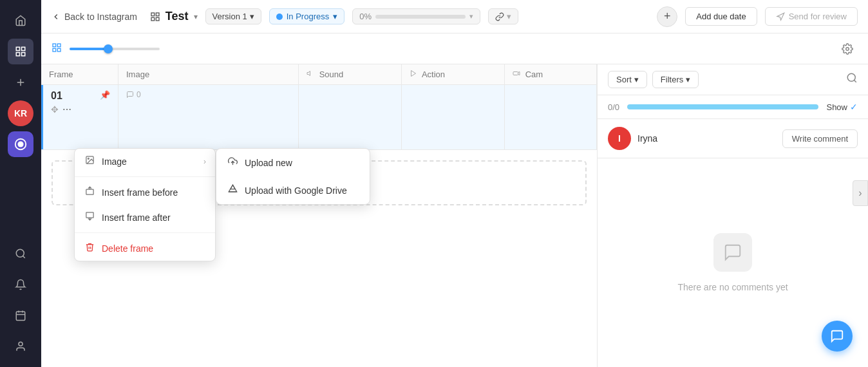  Describe the element at coordinates (733, 80) in the screenshot. I see `comments-toolbar: Sort ▾ Filters ▾` at that location.